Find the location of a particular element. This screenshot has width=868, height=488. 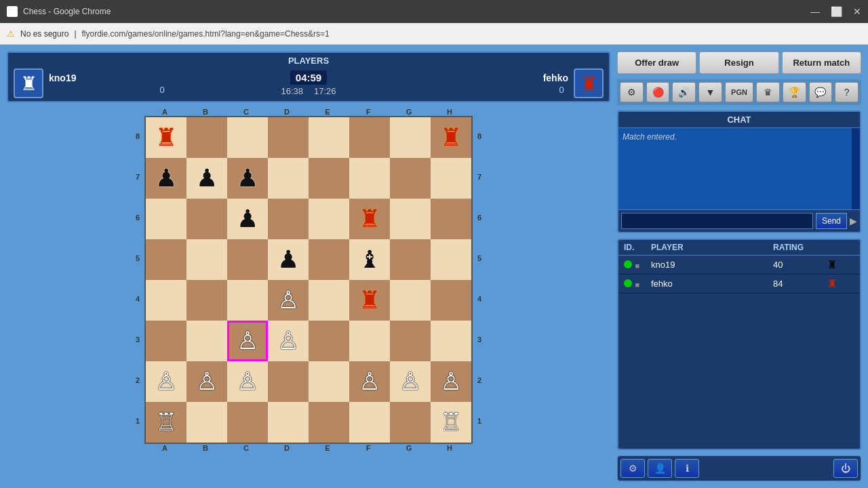

cell-r2-c2: ♟ is located at coordinates (248, 219).